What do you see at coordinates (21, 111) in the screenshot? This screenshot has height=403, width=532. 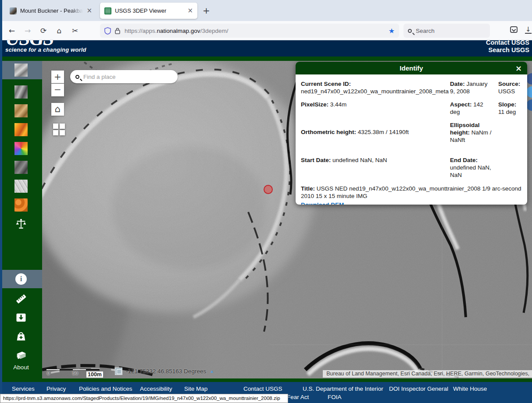 I see `layer-elevation-tinted` at bounding box center [21, 111].